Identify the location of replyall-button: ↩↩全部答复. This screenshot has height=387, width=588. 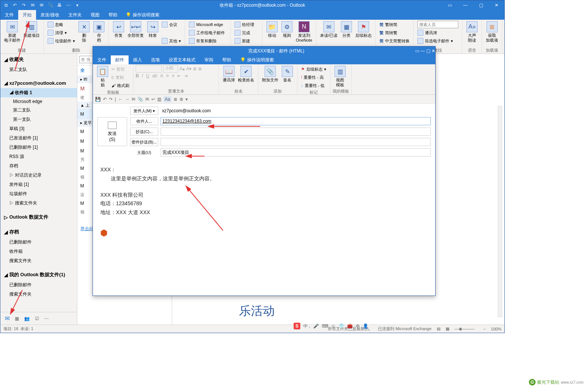
(136, 30).